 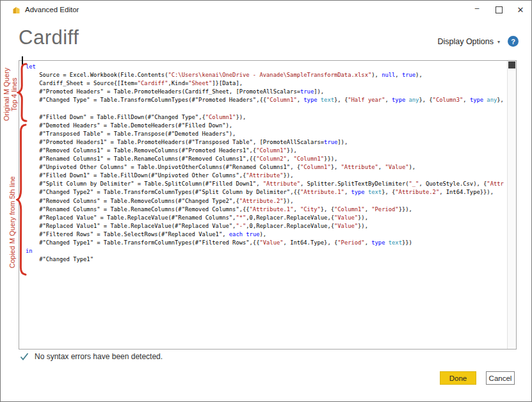 What do you see at coordinates (477, 10) in the screenshot?
I see `minimize-button: –` at bounding box center [477, 10].